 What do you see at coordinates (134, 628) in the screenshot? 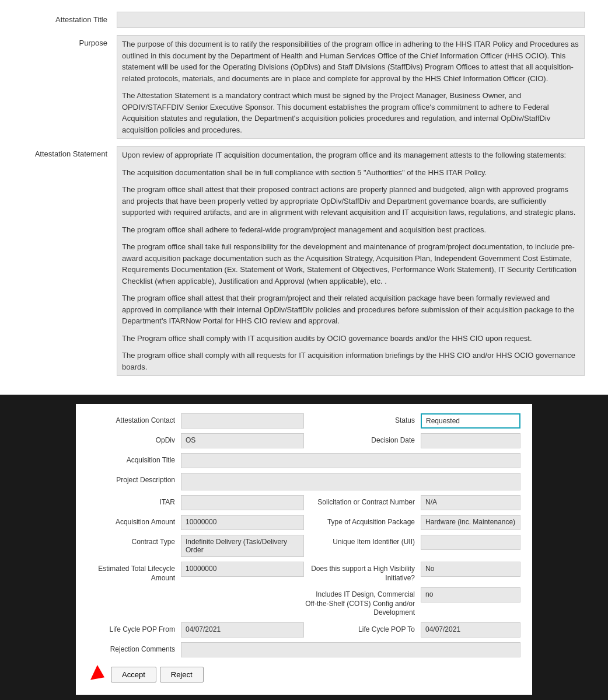
I see `lifecycle-pop-from-label: Life Cycle POP From` at bounding box center [134, 628].